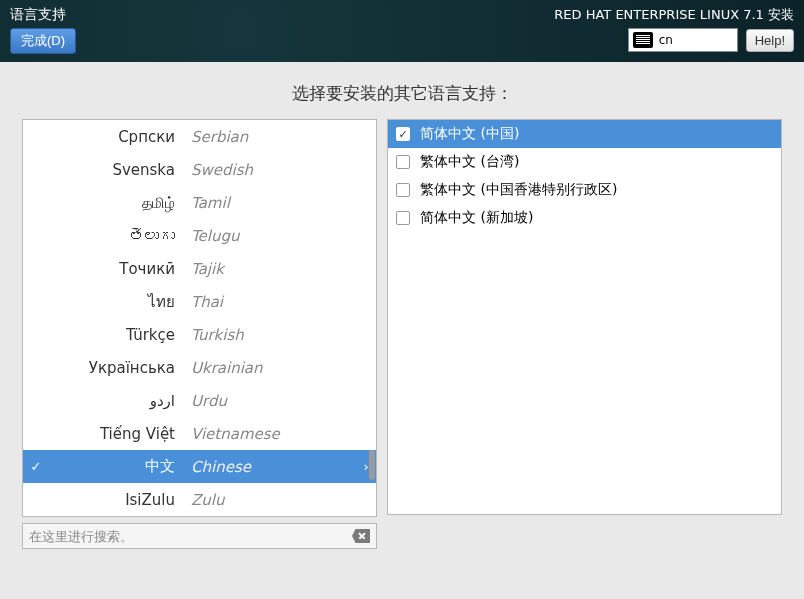 This screenshot has height=599, width=804. I want to click on locale-label: 繁体中文 (台湾), so click(470, 162).